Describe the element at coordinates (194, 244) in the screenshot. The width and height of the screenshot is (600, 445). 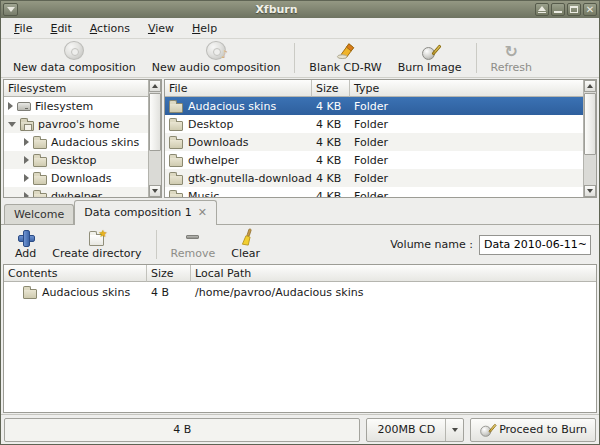
I see `remove-button: Remove` at that location.